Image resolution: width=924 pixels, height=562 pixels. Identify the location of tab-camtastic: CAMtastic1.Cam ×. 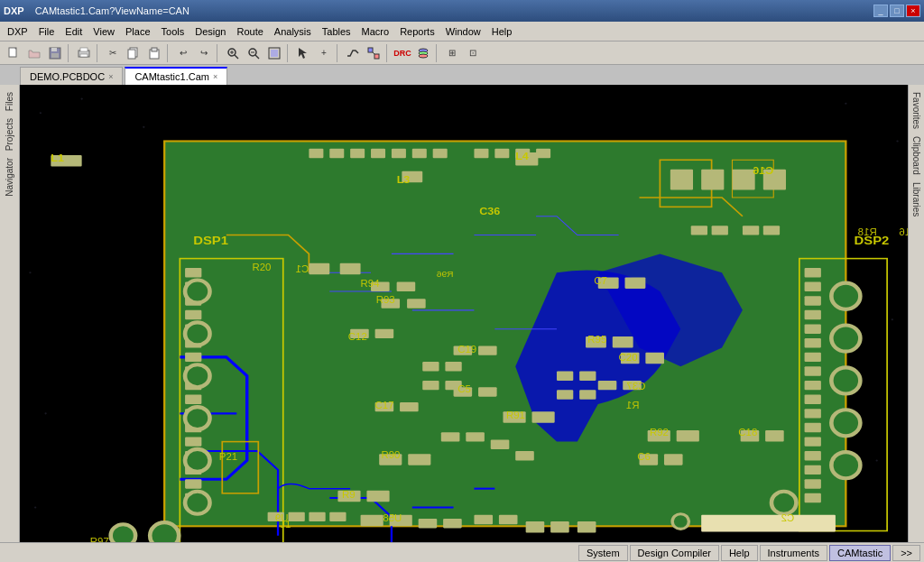
(176, 76).